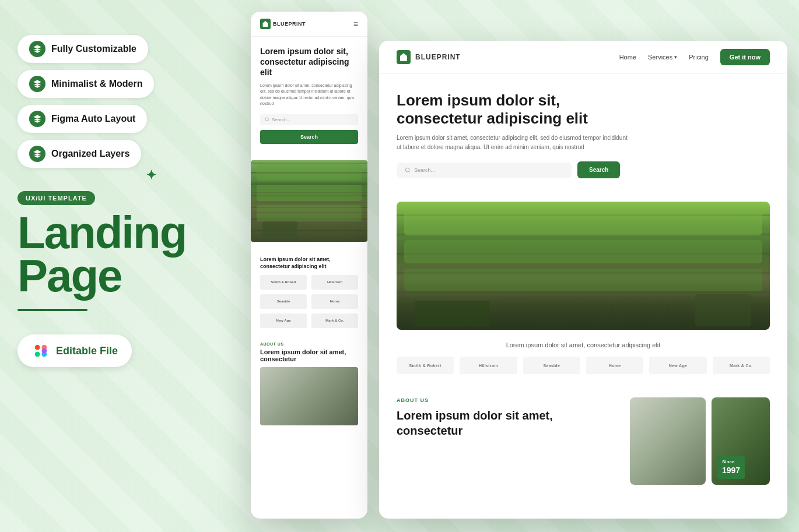 This screenshot has height=532, width=799. Describe the element at coordinates (309, 137) in the screenshot. I see `mobile-search-button: Search` at that location.